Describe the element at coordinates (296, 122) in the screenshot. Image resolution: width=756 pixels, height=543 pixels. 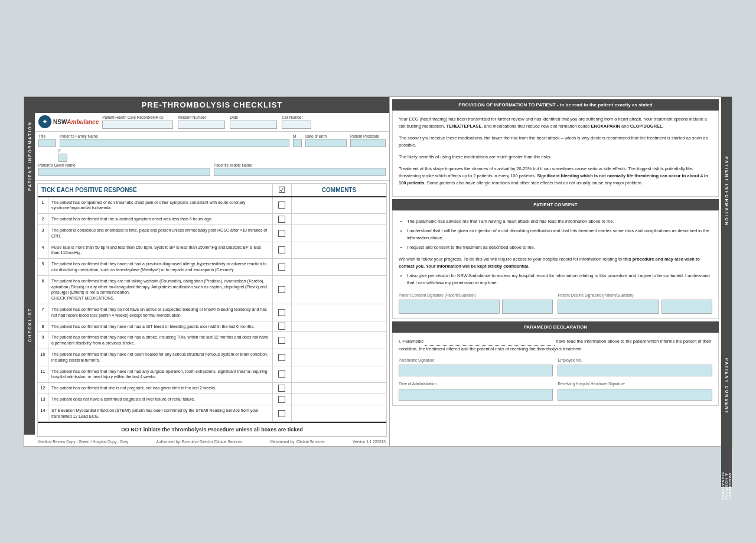
I see `car-field: Car Number` at that location.